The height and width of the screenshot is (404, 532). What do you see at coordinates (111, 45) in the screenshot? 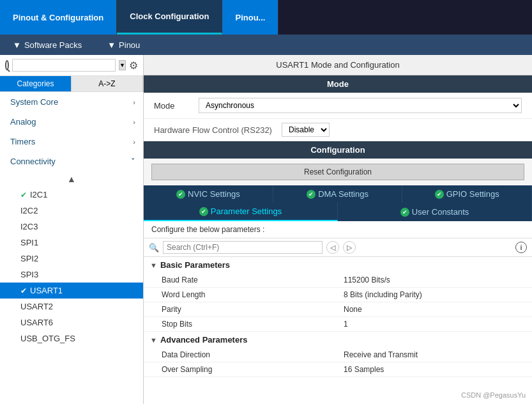
I see `pinout-bar-arrow: ▼` at bounding box center [111, 45].